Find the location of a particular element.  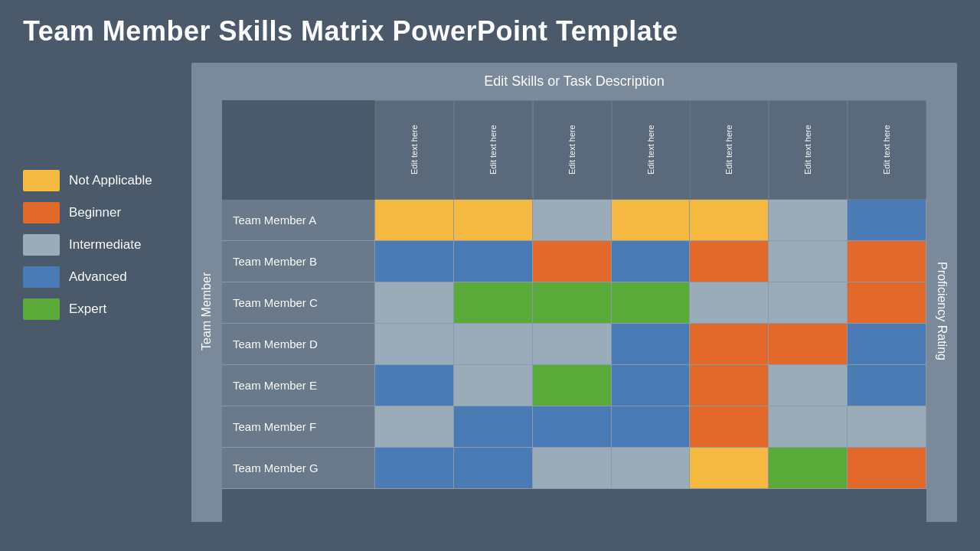

team-member-axis-label: Team Member is located at coordinates (207, 311).